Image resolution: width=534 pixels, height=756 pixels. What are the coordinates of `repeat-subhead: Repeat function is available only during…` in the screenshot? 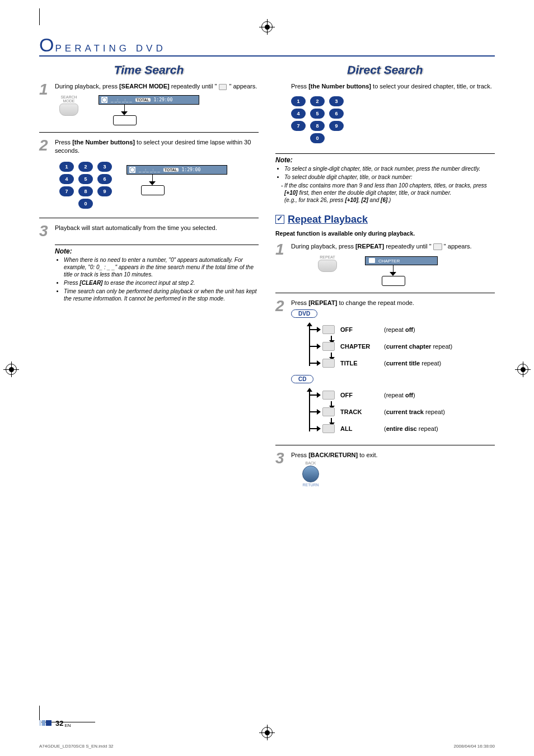 It's located at (385, 233).